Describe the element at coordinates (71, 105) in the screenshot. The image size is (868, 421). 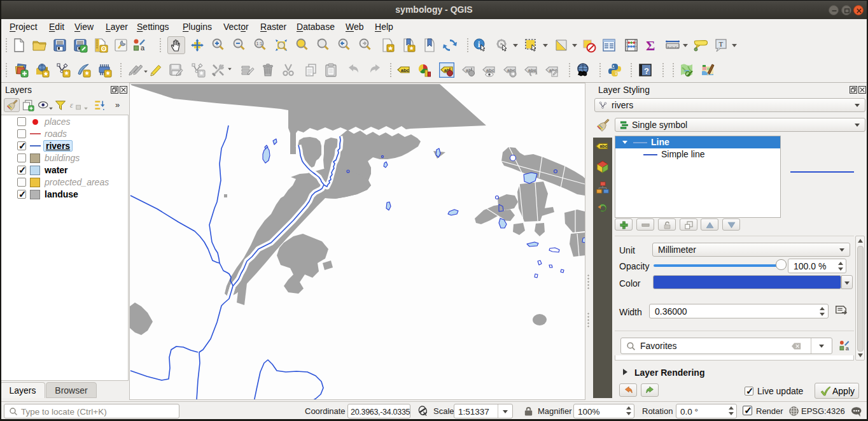
I see `svg-text: ε` at that location.